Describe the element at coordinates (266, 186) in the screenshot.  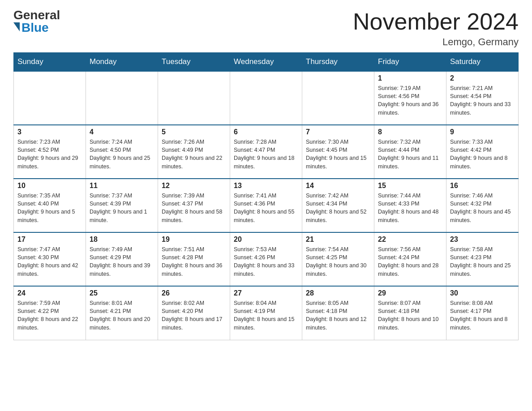
I see `day-number: 13` at that location.